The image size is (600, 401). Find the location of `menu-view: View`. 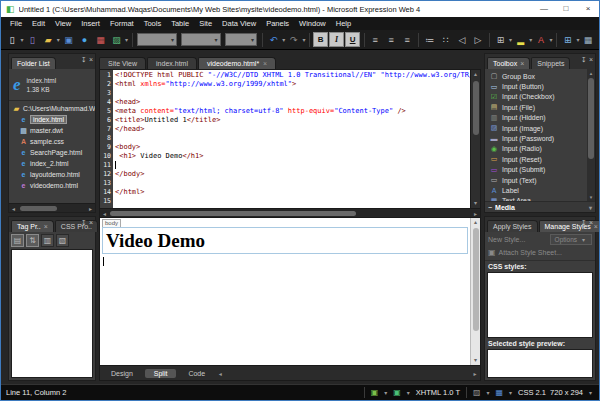

menu-view: View is located at coordinates (63, 24).